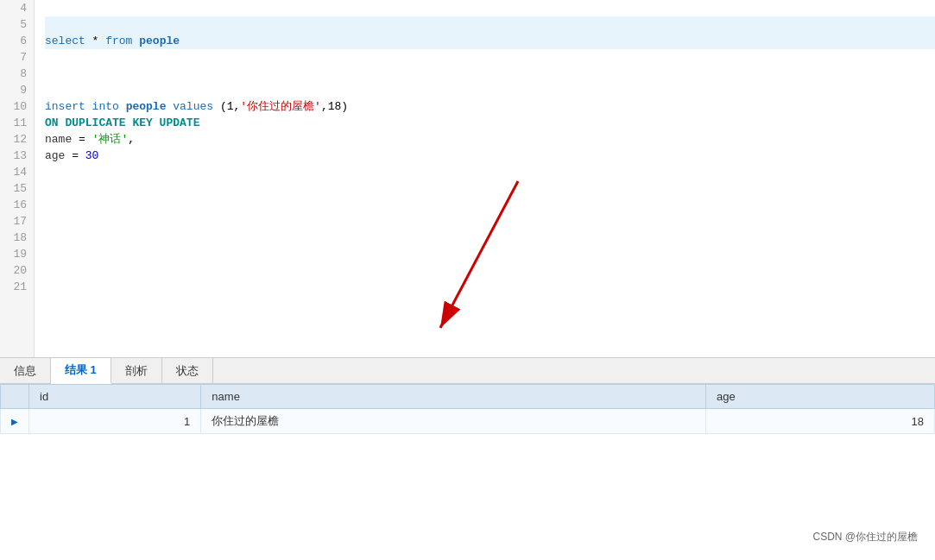 This screenshot has height=560, width=935. I want to click on watermark: CSDN @你住过的屋檐, so click(865, 537).